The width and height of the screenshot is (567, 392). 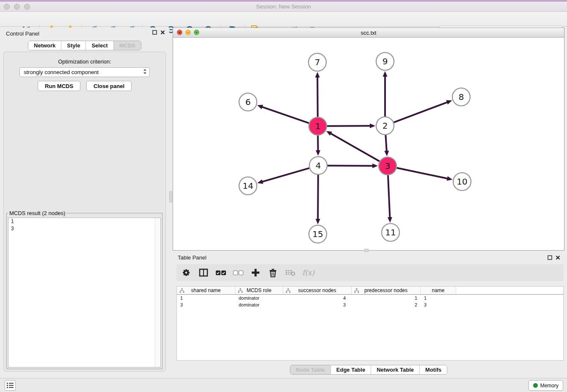 What do you see at coordinates (318, 126) in the screenshot?
I see `graph-node-label: 1` at bounding box center [318, 126].